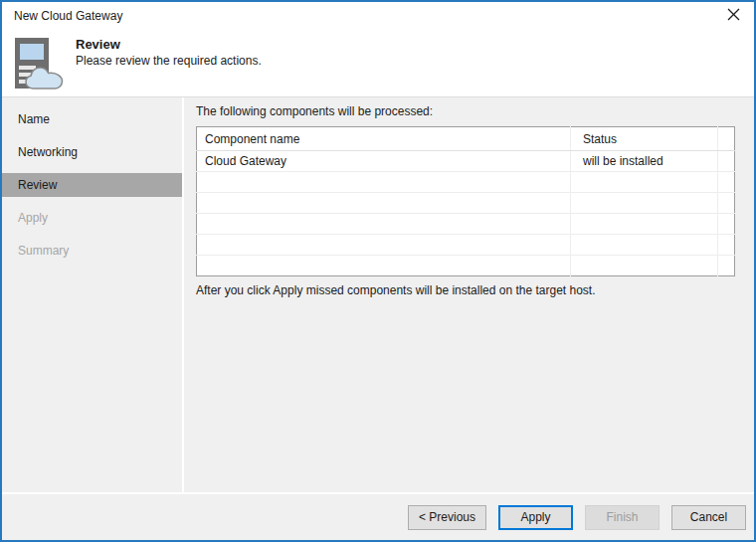  I want to click on close-icon, so click(734, 16).